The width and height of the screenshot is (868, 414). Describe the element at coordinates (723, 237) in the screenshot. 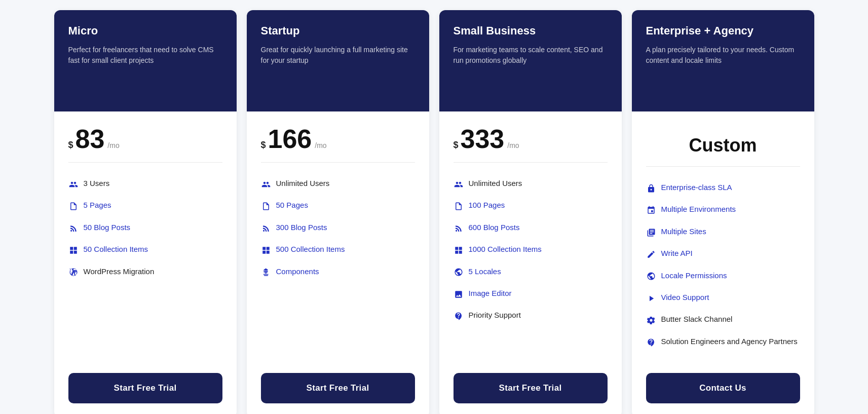

I see `plan-body-enterprise: CustomEnterprise-class SLAMultiple Envir…` at that location.